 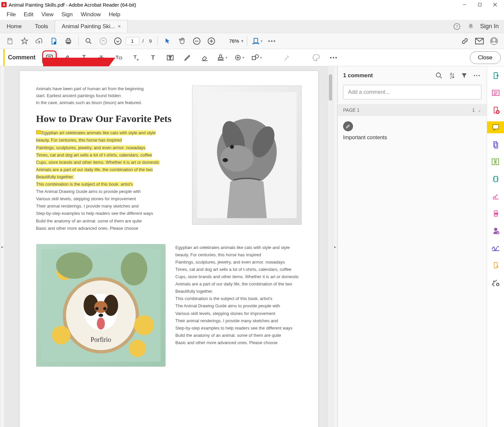 I want to click on maximize-button, so click(x=480, y=5).